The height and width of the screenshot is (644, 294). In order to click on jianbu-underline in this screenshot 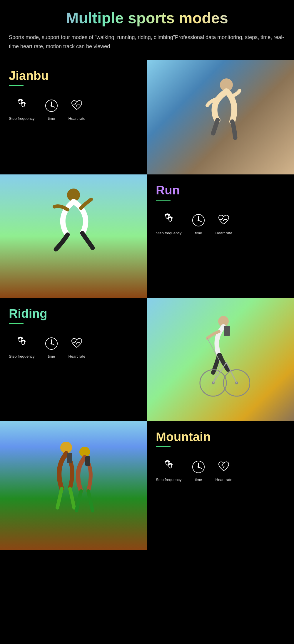, I will do `click(16, 86)`.